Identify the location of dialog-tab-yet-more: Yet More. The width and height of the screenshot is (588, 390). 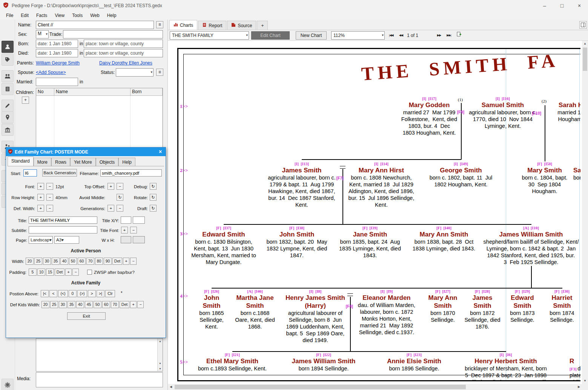
(83, 162).